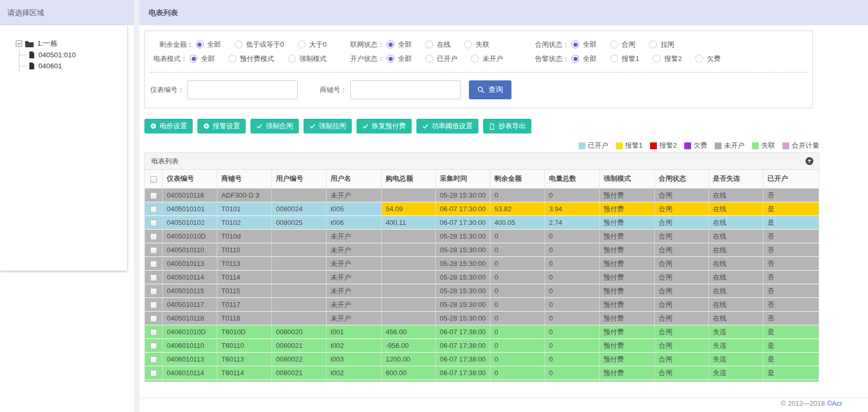 Image resolution: width=868 pixels, height=412 pixels. What do you see at coordinates (463, 209) in the screenshot?
I see `table-cell: 06-07 17:30:00` at bounding box center [463, 209].